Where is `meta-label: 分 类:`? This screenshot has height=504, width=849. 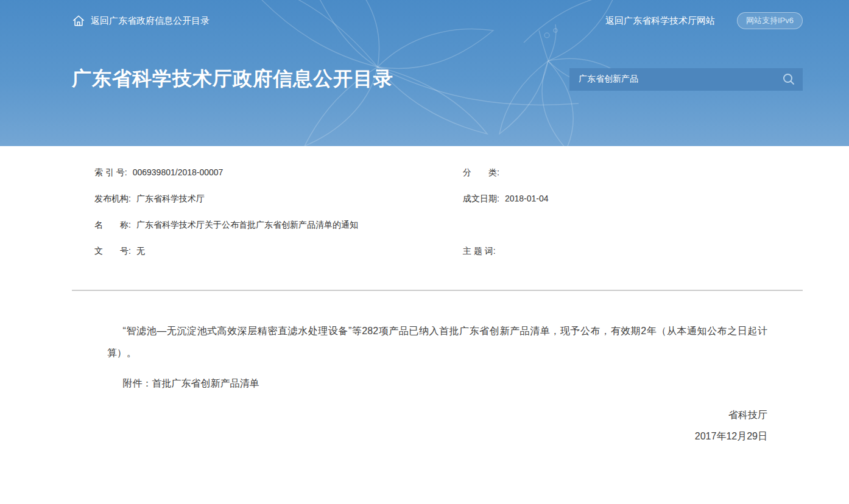 meta-label: 分 类: is located at coordinates (481, 172).